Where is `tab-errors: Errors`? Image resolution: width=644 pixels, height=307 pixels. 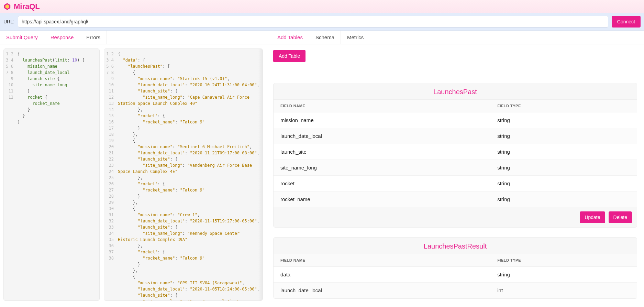 tab-errors: Errors is located at coordinates (93, 37).